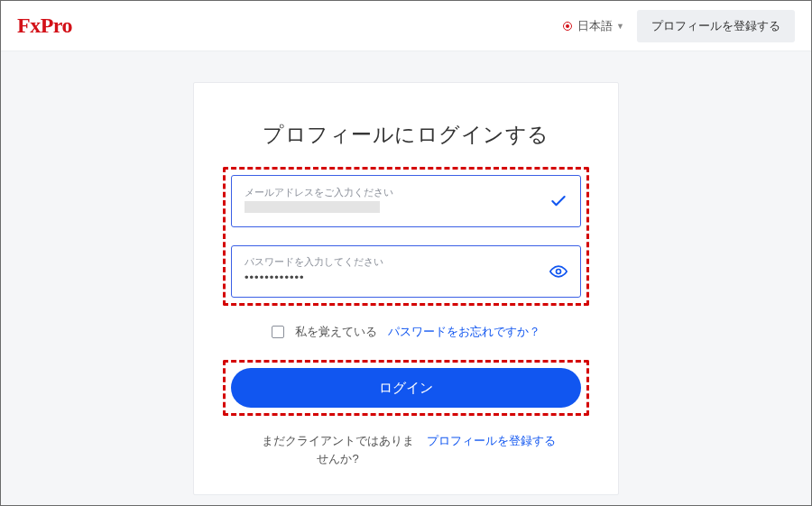 This screenshot has width=812, height=506. I want to click on chevron-down-icon: ▼, so click(621, 26).